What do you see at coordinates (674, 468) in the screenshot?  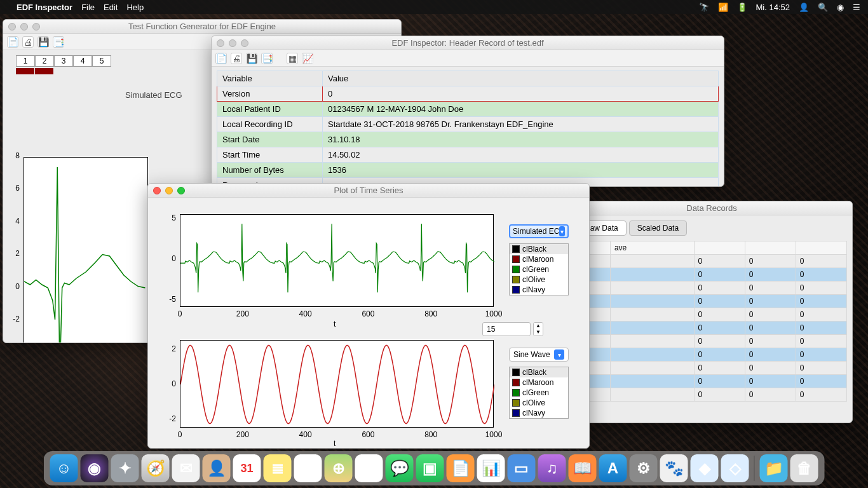 I see `dock-lazarus: 🐾` at bounding box center [674, 468].